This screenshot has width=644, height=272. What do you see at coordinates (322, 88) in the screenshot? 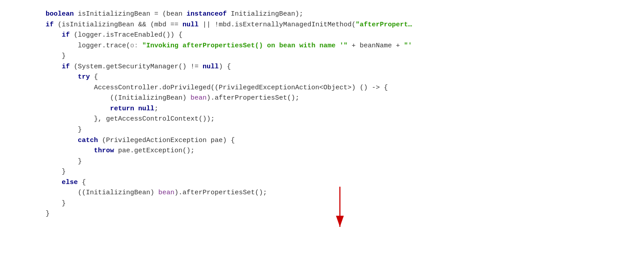
I see `code-line: AccessController.doPrivileged((Privilege…` at bounding box center [322, 88].